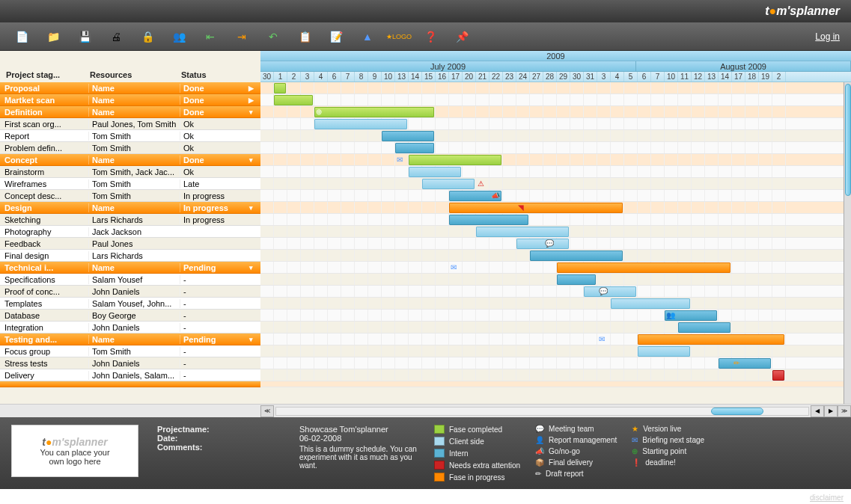 This screenshot has height=504, width=851. What do you see at coordinates (483, 76) in the screenshot?
I see `day-cell: 21` at bounding box center [483, 76].